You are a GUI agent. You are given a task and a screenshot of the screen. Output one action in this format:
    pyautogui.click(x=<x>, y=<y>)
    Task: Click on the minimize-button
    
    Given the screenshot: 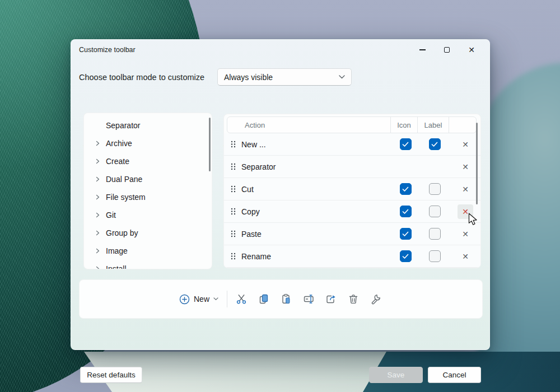 What is the action you would take?
    pyautogui.click(x=422, y=50)
    